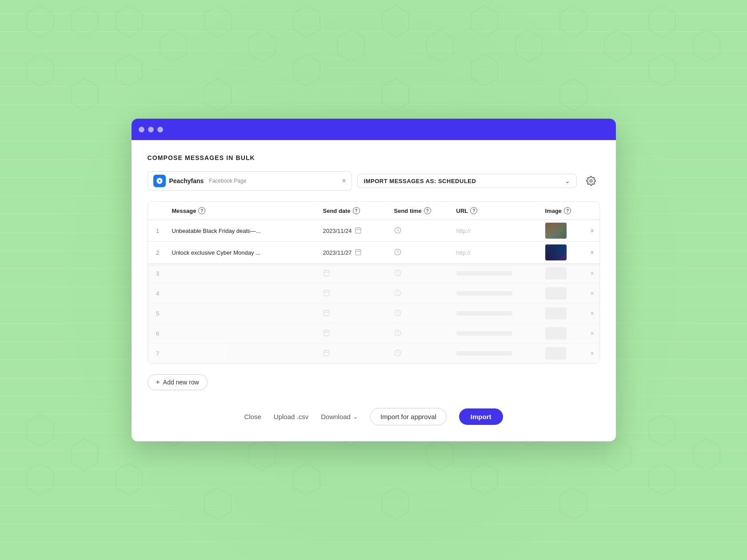 The height and width of the screenshot is (560, 747). Describe the element at coordinates (141, 130) in the screenshot. I see `traffic-light-red` at that location.